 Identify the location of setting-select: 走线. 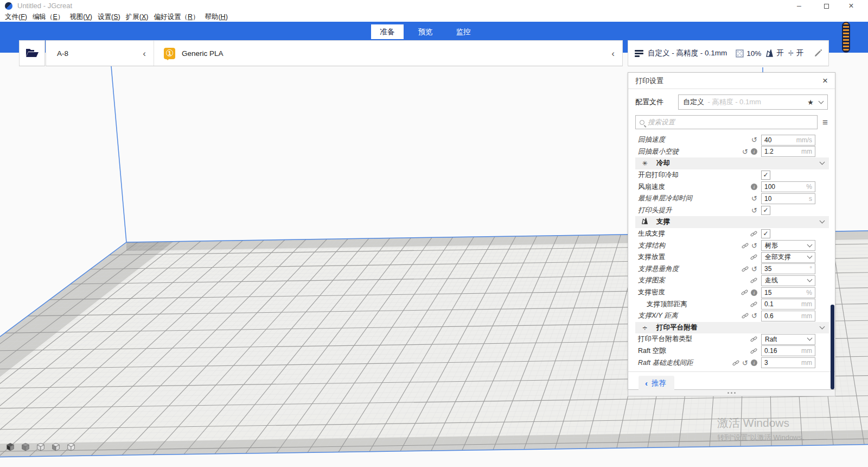
(788, 281).